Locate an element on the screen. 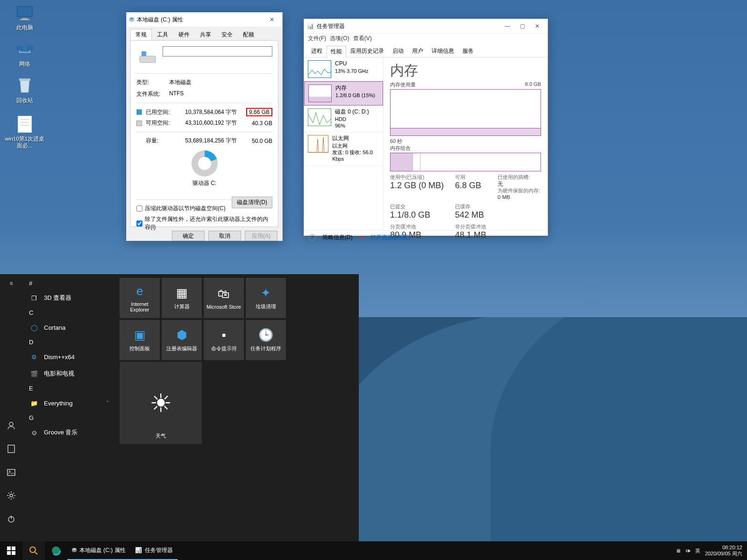 Image resolution: width=747 pixels, height=560 pixels. desktop-icon-this-pc: 此电脑 is located at coordinates (25, 18).